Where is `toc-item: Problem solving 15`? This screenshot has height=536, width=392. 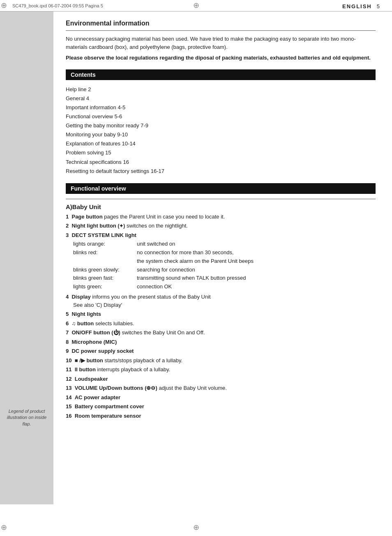 toc-item: Problem solving 15 is located at coordinates (221, 153).